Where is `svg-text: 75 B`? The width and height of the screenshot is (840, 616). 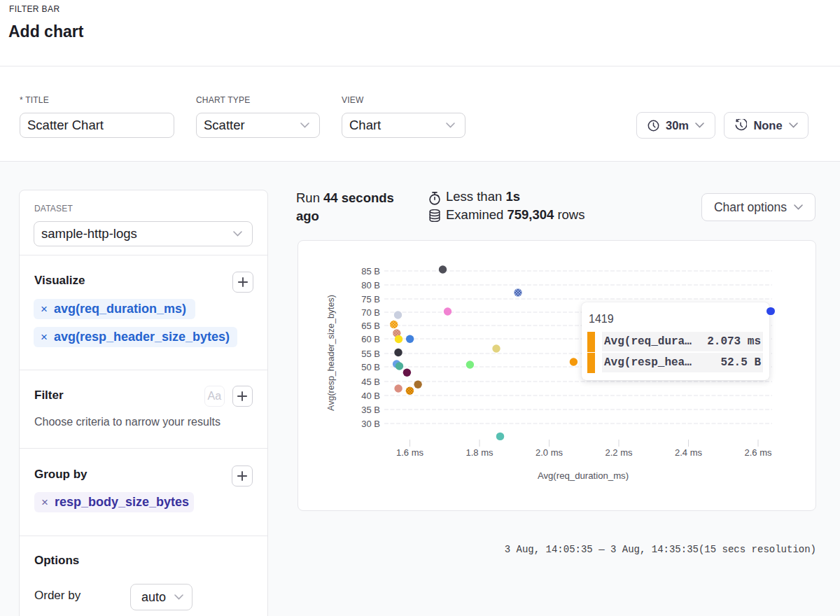
svg-text: 75 B is located at coordinates (371, 300).